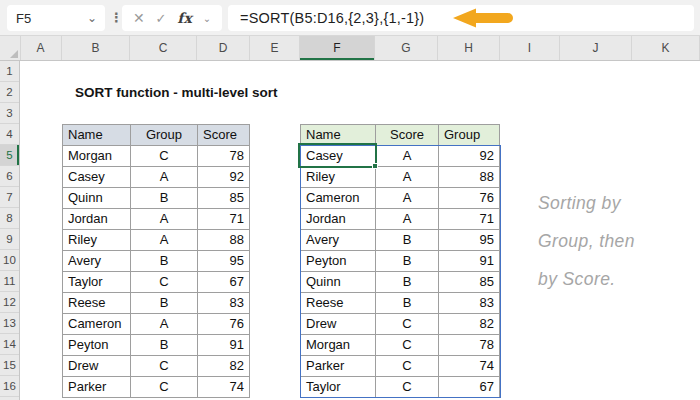 Image resolution: width=700 pixels, height=400 pixels. Describe the element at coordinates (10, 134) in the screenshot. I see `row-header-4: 4` at that location.